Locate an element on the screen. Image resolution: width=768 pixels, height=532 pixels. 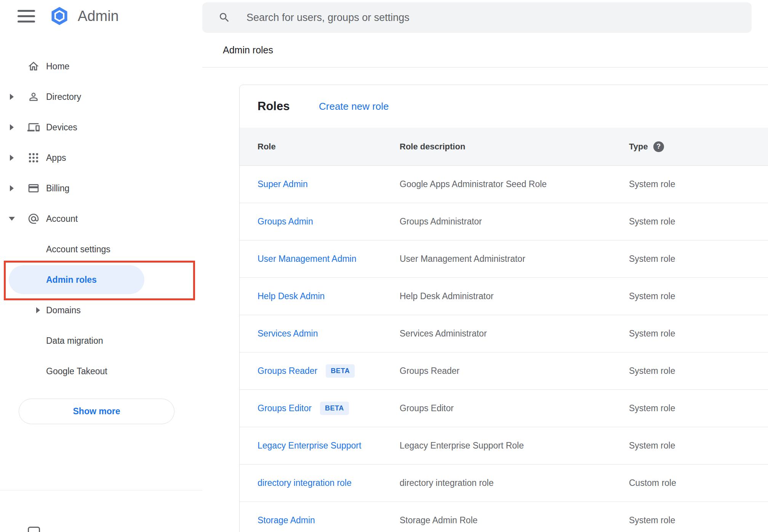
sidebar-item-label: Admin roles is located at coordinates (72, 280).